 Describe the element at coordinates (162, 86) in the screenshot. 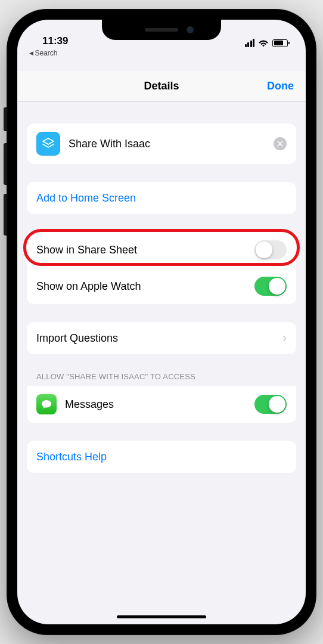

I see `nav-header: Details Done` at that location.